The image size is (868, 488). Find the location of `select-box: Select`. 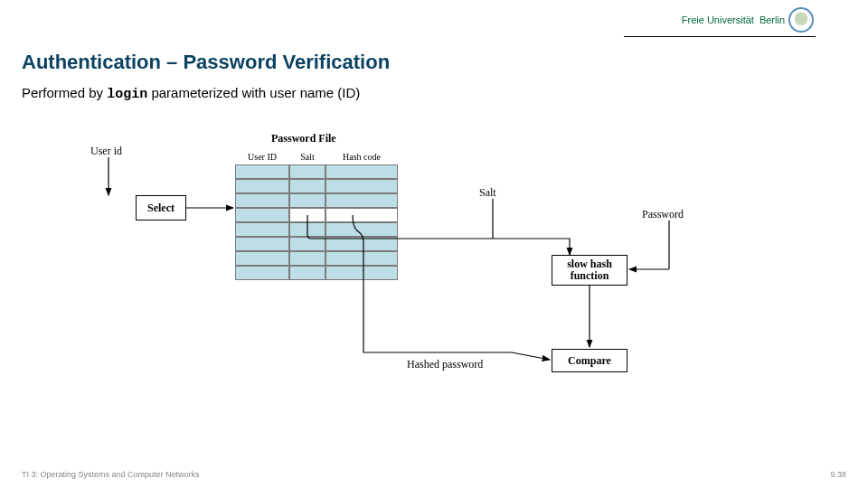

select-box: Select is located at coordinates (161, 208).